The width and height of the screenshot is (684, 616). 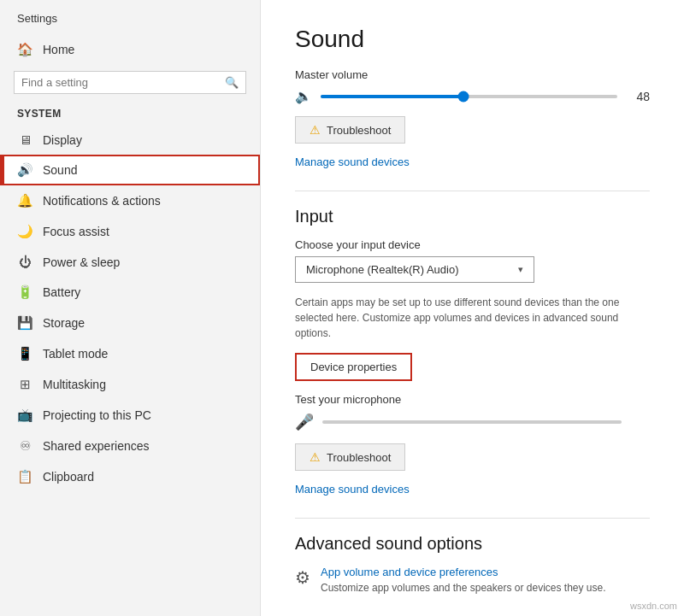 What do you see at coordinates (653, 606) in the screenshot?
I see `watermark: wsxdn.com` at bounding box center [653, 606].